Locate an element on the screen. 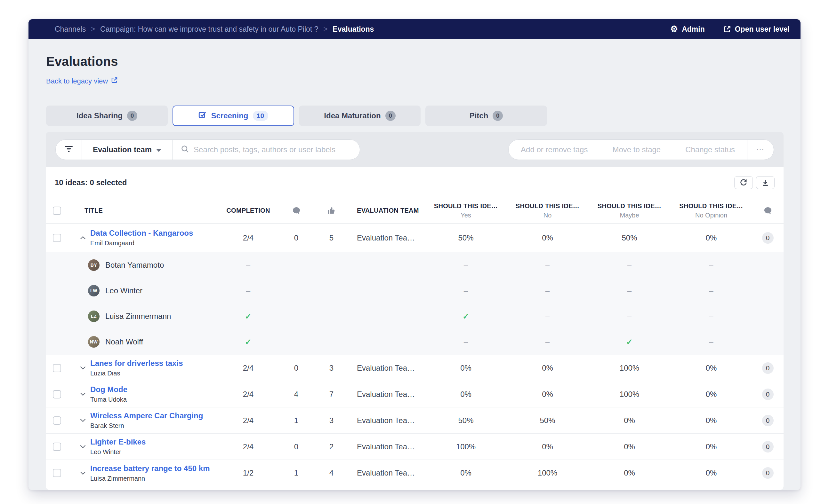 This screenshot has width=829, height=504. tab-screening: Screening 10 is located at coordinates (233, 116).